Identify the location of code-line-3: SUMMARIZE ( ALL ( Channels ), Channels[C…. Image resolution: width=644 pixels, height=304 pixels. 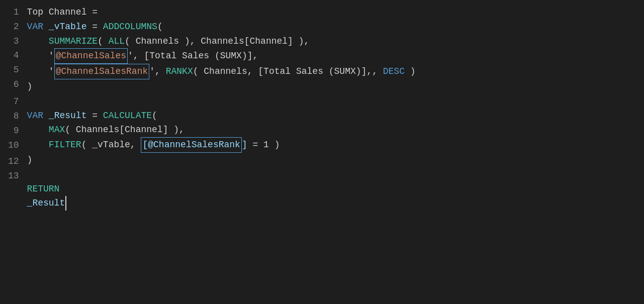
(331, 41).